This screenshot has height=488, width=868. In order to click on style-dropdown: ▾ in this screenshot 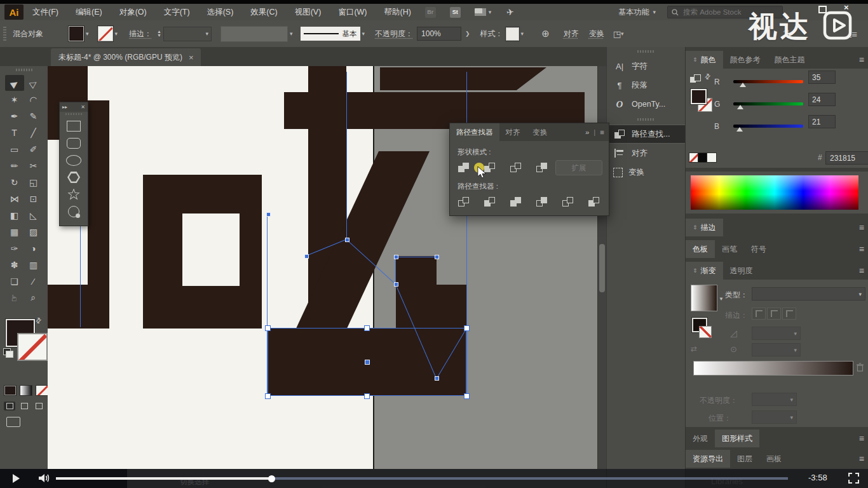, I will do `click(515, 34)`.